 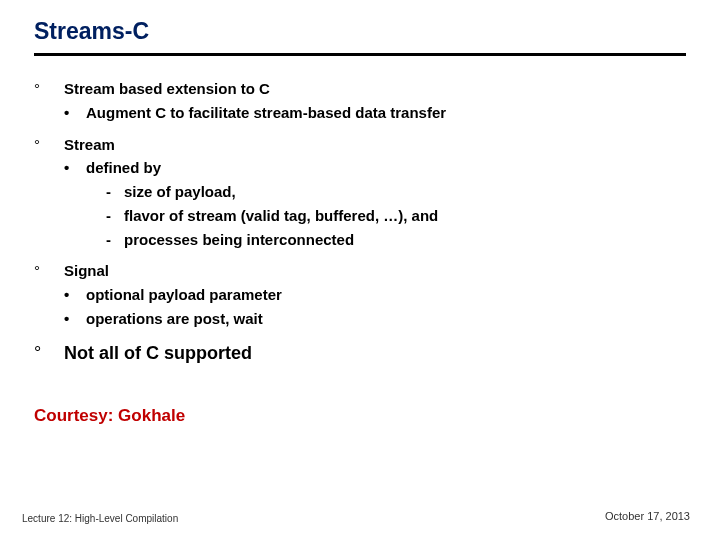 What do you see at coordinates (360, 216) in the screenshot?
I see `bullet-l3: - flavor of stream (valid tag, buffered,…` at bounding box center [360, 216].